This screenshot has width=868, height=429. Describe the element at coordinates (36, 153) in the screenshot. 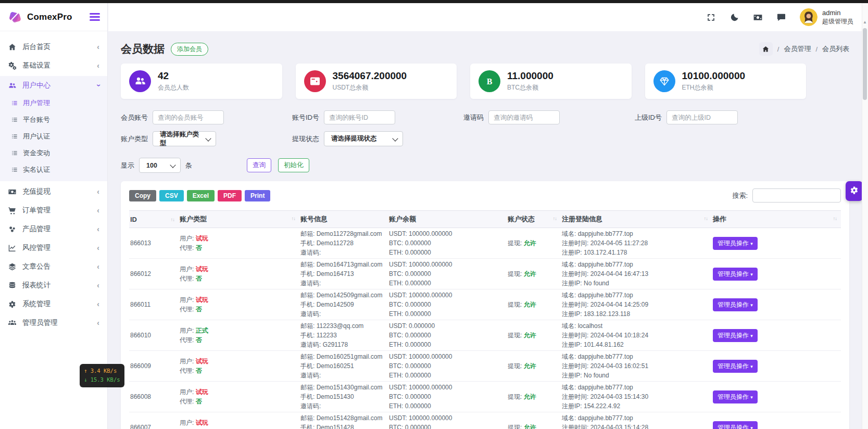

I see `sidebar-subitem-label: 资金变动` at that location.